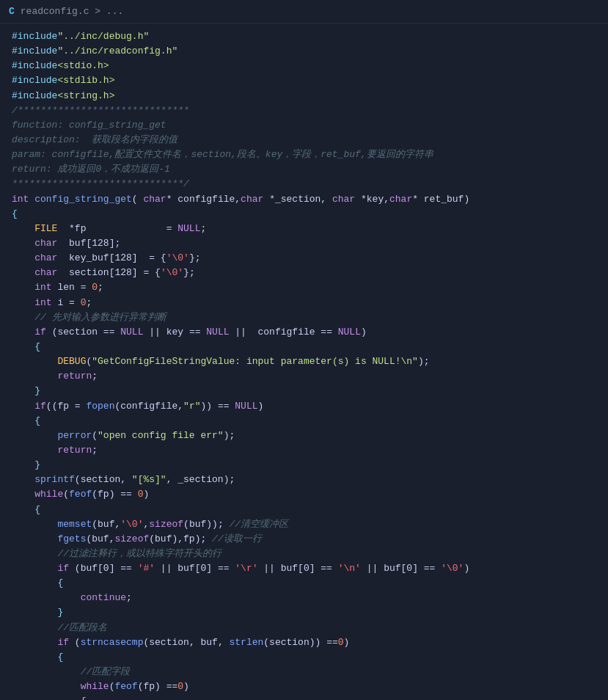 This screenshot has width=608, height=700. What do you see at coordinates (304, 598) in the screenshot?
I see `code-line: continue;` at bounding box center [304, 598].